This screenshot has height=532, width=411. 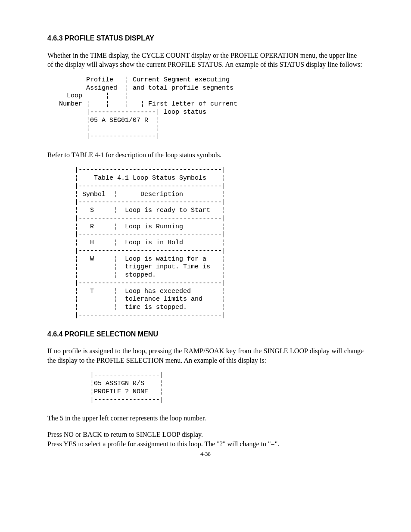 I want to click on press-no-instruction: Press NO or BACK to return to SINGLE LOO…, so click(x=206, y=435).